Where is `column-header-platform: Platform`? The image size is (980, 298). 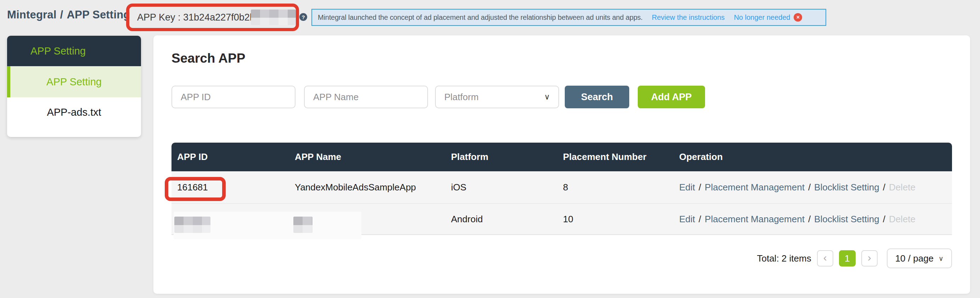 column-header-platform: Platform is located at coordinates (501, 157).